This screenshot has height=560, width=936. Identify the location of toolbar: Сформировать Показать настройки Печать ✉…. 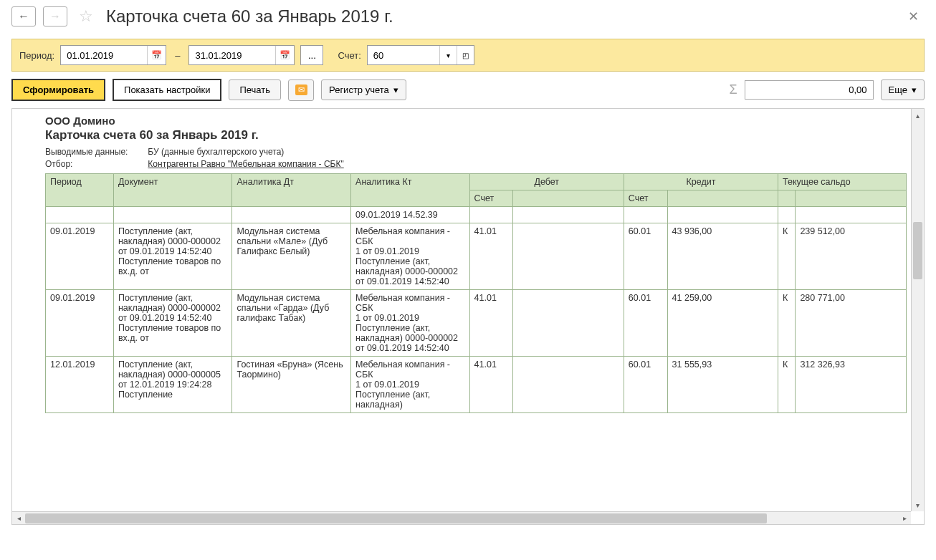
(468, 90).